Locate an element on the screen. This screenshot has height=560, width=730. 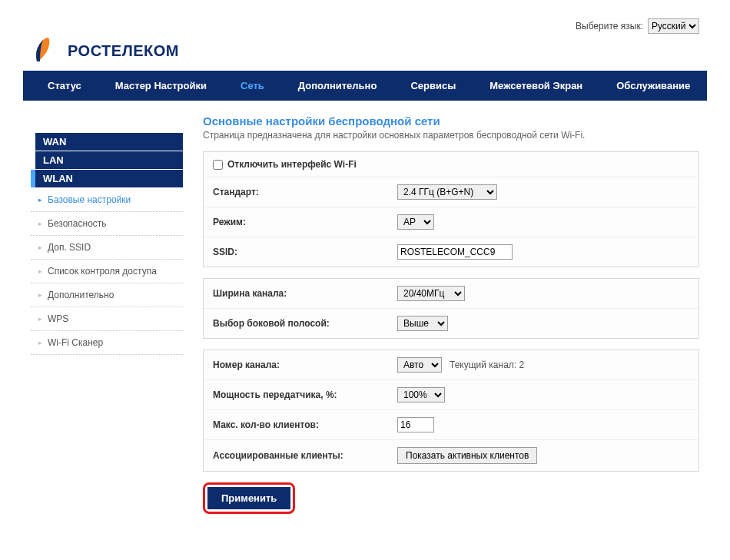
sidebar-item-security: Безопасность is located at coordinates (107, 224).